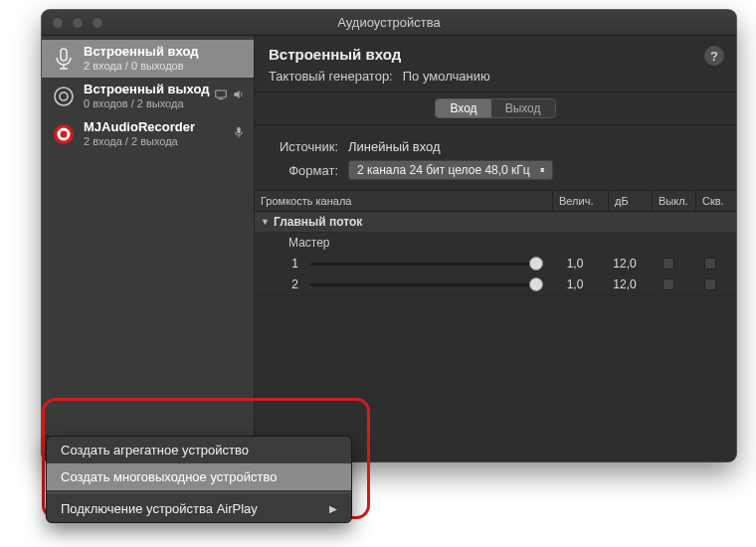 The height and width of the screenshot is (547, 756). What do you see at coordinates (139, 141) in the screenshot?
I see `device-sub: 2 входа / 2 выхода` at bounding box center [139, 141].